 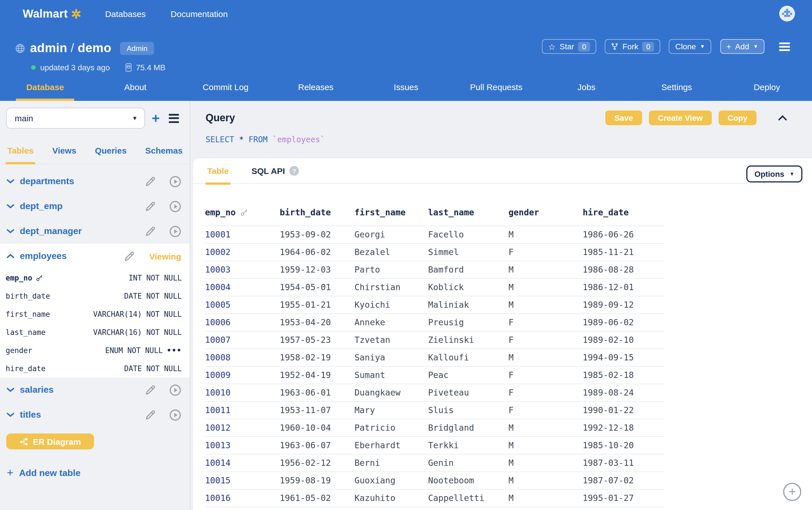 What do you see at coordinates (435, 410) in the screenshot?
I see `table-row: 100111953-11-07MarySluisF1990-01-22` at bounding box center [435, 410].